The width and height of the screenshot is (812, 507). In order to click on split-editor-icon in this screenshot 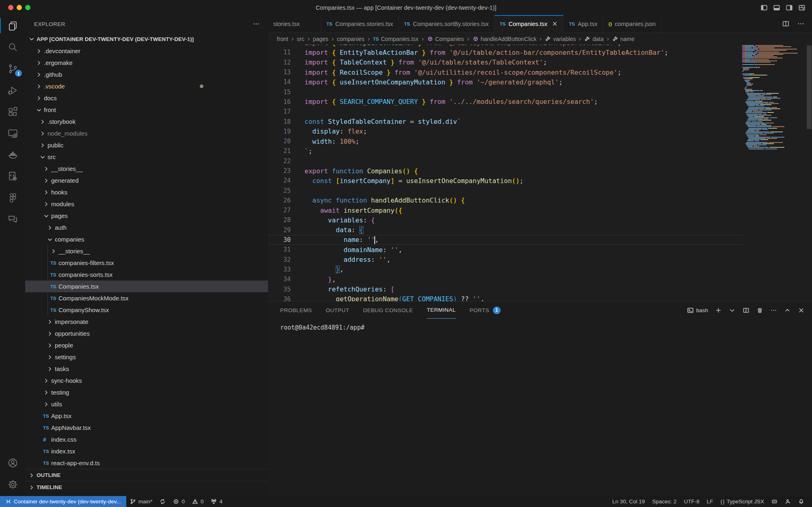, I will do `click(786, 24)`.